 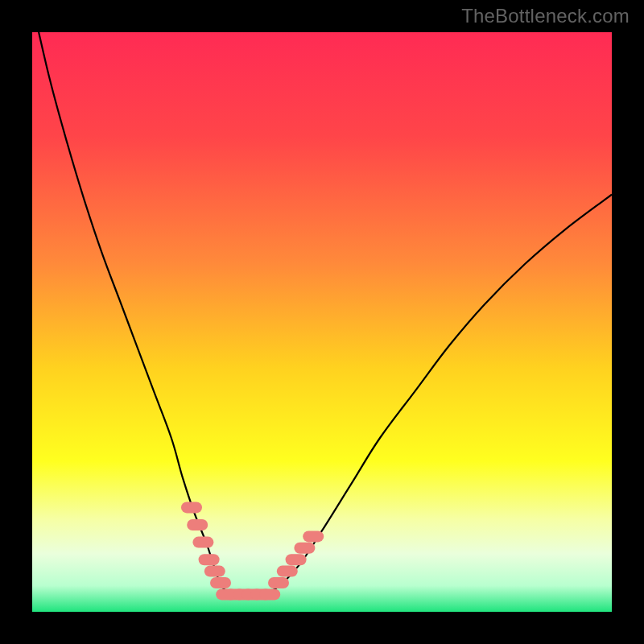 What do you see at coordinates (296, 559) in the screenshot?
I see `markers-right` at bounding box center [296, 559].